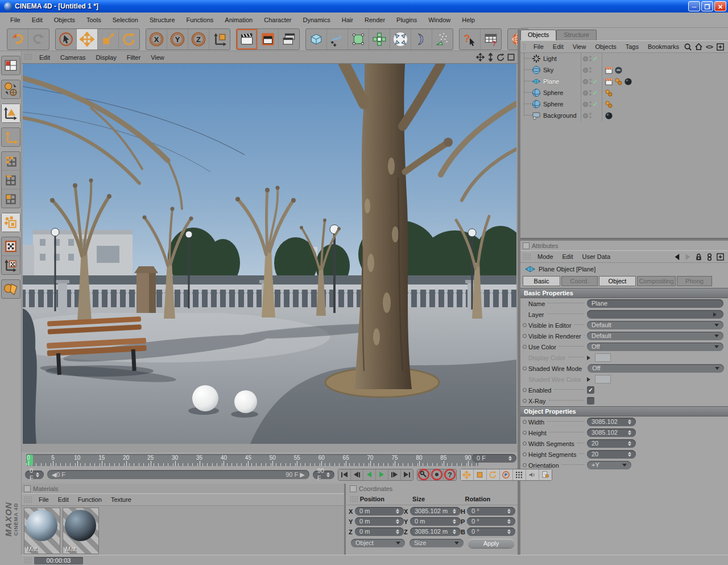 Image resolution: width=728 pixels, height=565 pixels. Describe the element at coordinates (624, 70) in the screenshot. I see `object-row-sky: Sky` at that location.